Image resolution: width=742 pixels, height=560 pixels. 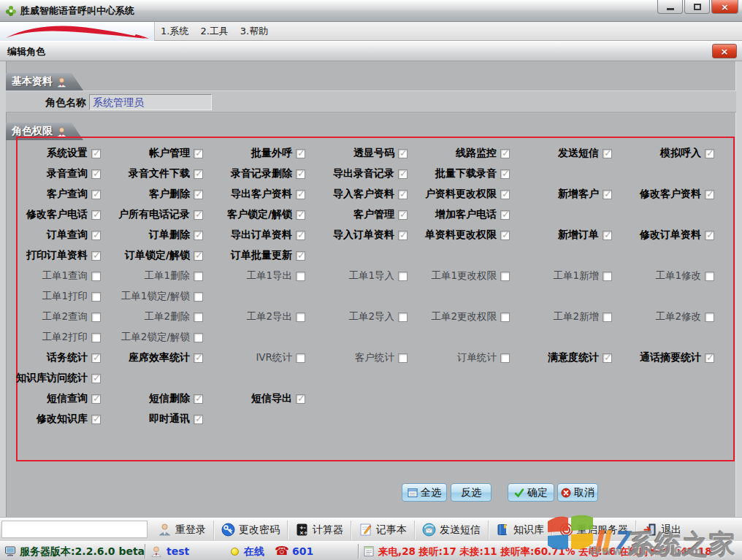 I want to click on online-status-text: 在线, so click(x=254, y=551).